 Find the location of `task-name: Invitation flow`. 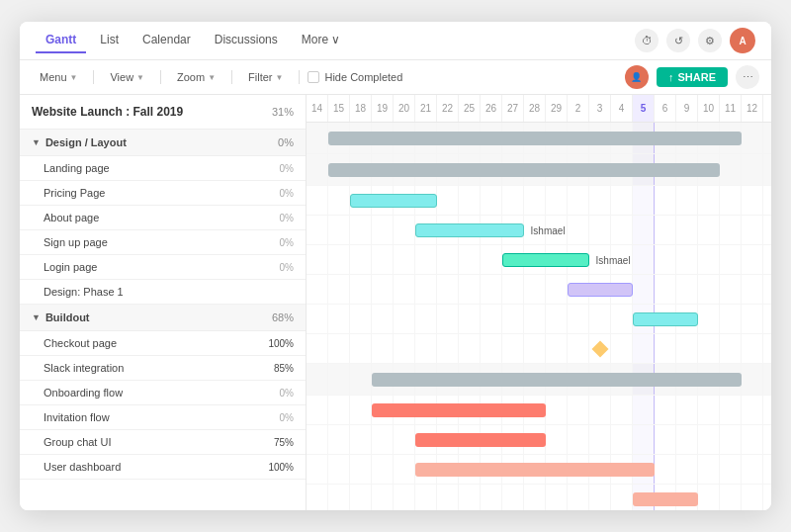

task-name: Invitation flow is located at coordinates (77, 417).